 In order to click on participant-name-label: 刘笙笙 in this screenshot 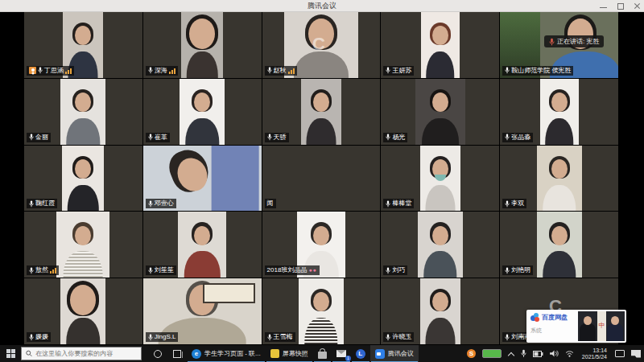, I will do `click(161, 270)`.